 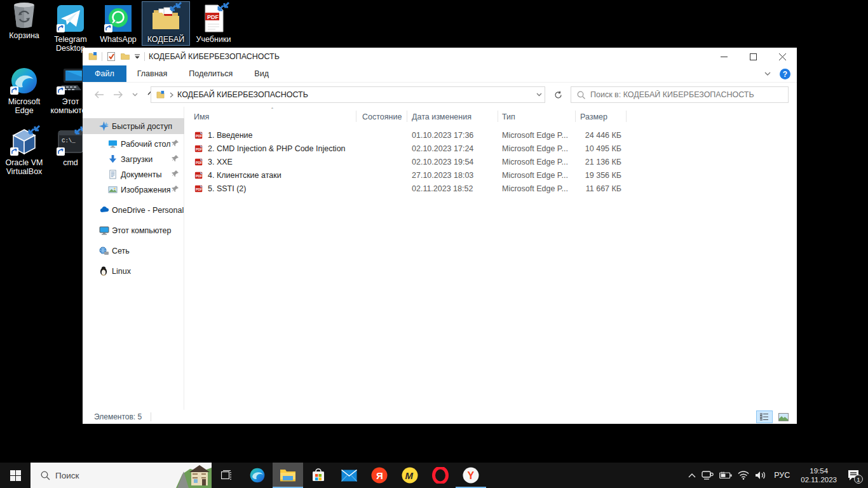 What do you see at coordinates (99, 95) in the screenshot?
I see `back-icon` at bounding box center [99, 95].